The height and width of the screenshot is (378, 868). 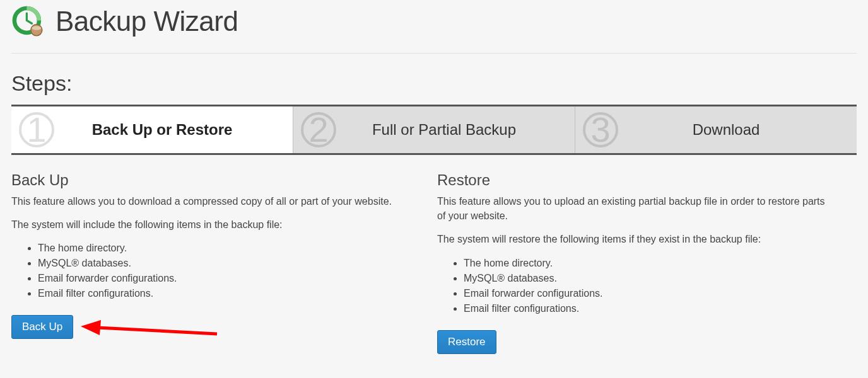 I want to click on step-label-2: Full or Partial Backup, so click(x=444, y=130).